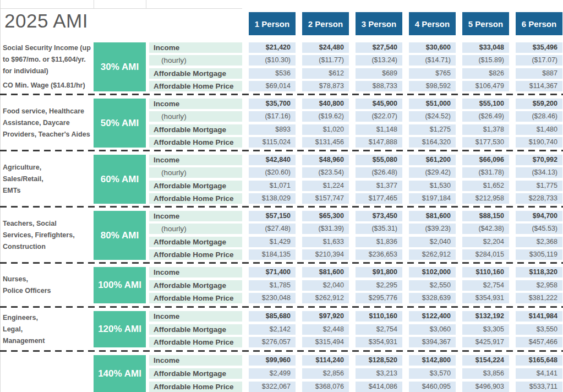  What do you see at coordinates (379, 285) in the screenshot?
I see `value-cell: $2,295` at bounding box center [379, 285].